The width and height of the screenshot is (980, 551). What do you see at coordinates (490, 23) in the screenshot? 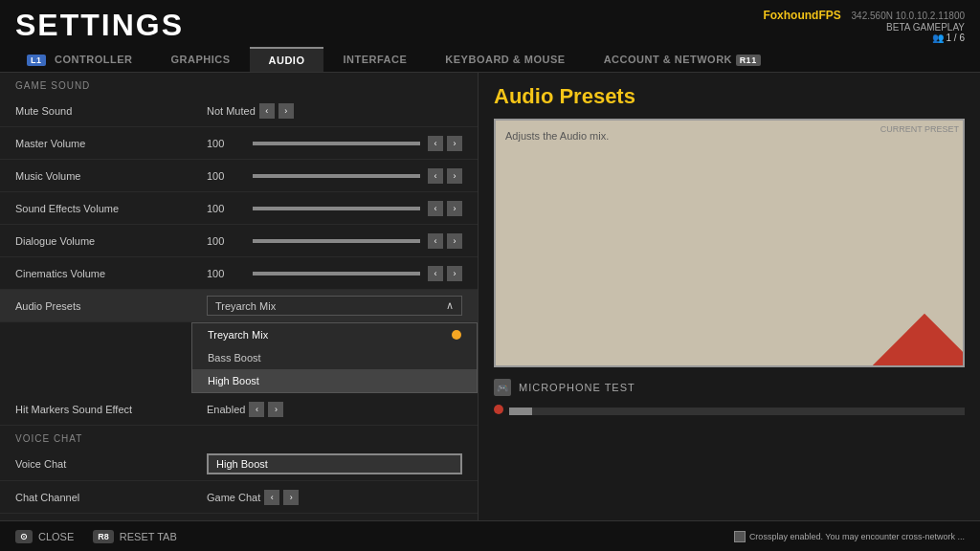
I see `header: SETTINGS FoxhoundFPS 342.560N 10.0.10.2.…` at bounding box center [490, 23].